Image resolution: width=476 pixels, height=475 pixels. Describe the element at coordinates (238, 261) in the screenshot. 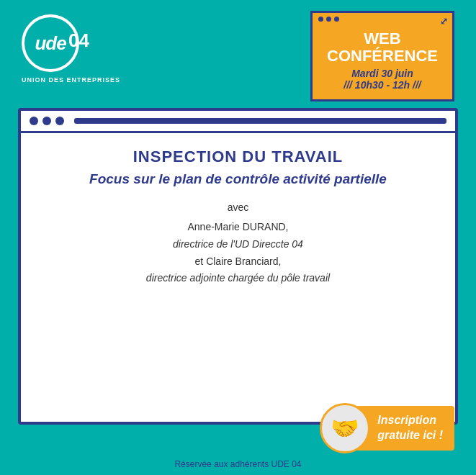

I see `speaker3: et Claire Branciard,` at that location.